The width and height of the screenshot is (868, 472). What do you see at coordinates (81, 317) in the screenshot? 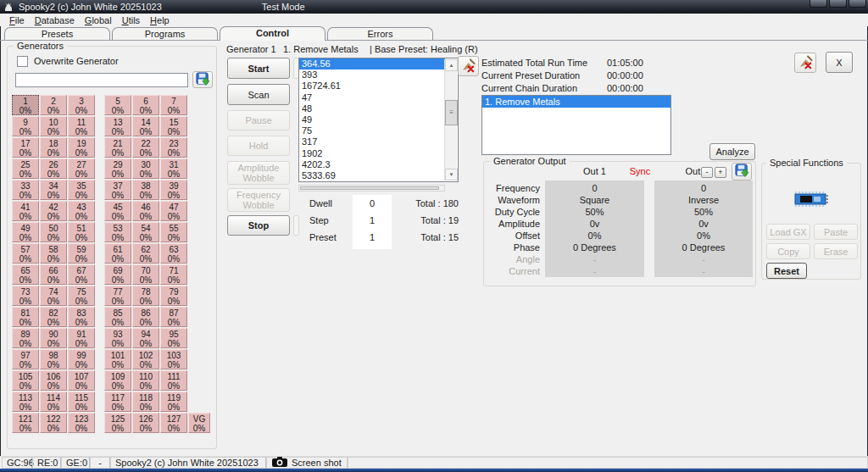
I see `generator-cell-83: 830%` at bounding box center [81, 317].